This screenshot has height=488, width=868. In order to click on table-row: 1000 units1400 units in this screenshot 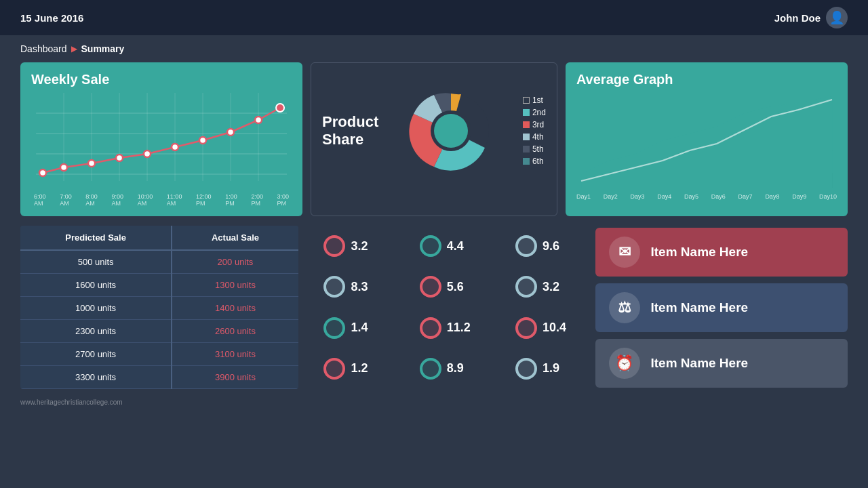, I will do `click(159, 308)`.